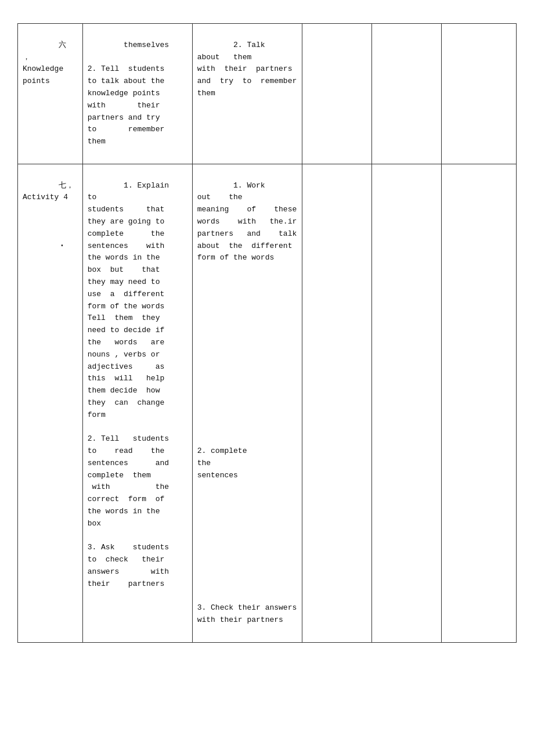 The height and width of the screenshot is (756, 534). Describe the element at coordinates (46, 63) in the screenshot. I see `section-title: 六 ， Knowledge points` at that location.